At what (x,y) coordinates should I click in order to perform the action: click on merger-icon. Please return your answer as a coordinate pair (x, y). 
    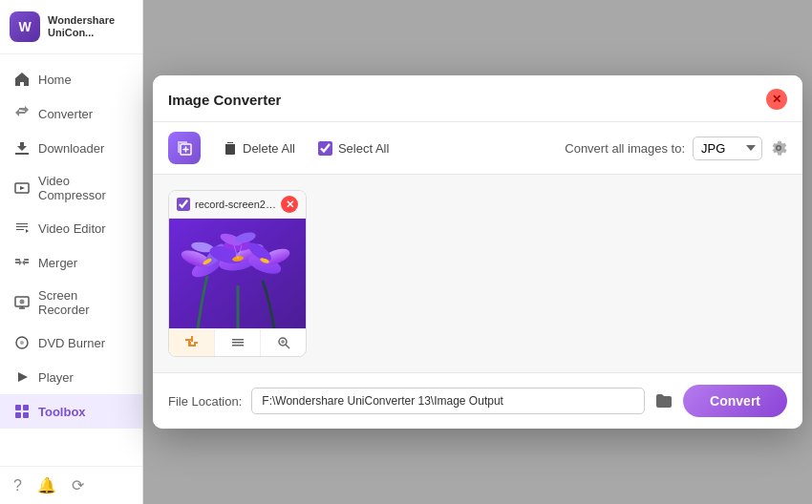
    Looking at the image, I should click on (22, 262).